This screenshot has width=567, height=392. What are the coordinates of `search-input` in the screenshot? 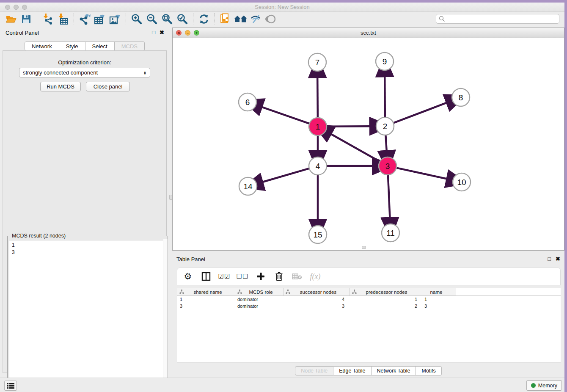 It's located at (498, 19).